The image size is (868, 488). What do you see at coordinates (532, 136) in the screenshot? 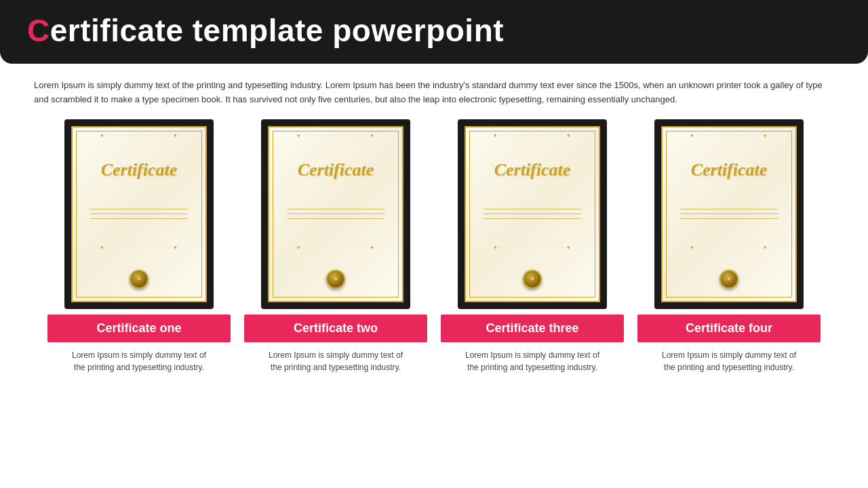
I see `cert-ornament-top-3: ✦ · · · · · · · · · · · · · · · ✦` at bounding box center [532, 136].